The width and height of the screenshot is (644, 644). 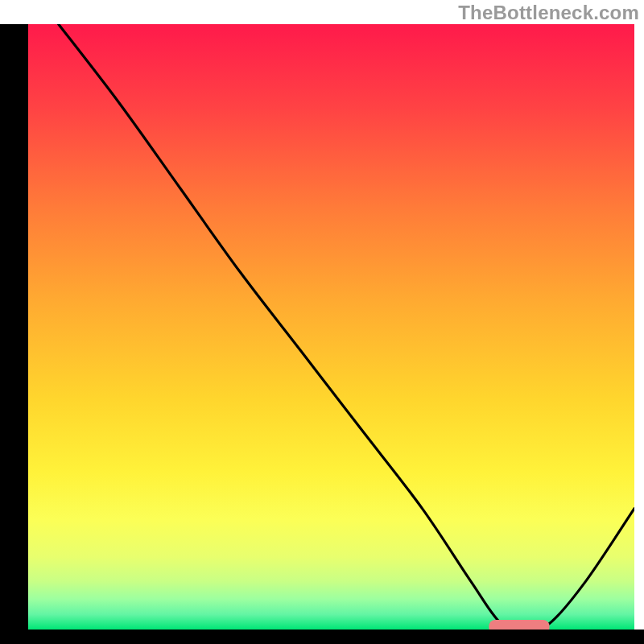 What do you see at coordinates (549, 13) in the screenshot?
I see `watermark-text: TheBottleneck.com` at bounding box center [549, 13].